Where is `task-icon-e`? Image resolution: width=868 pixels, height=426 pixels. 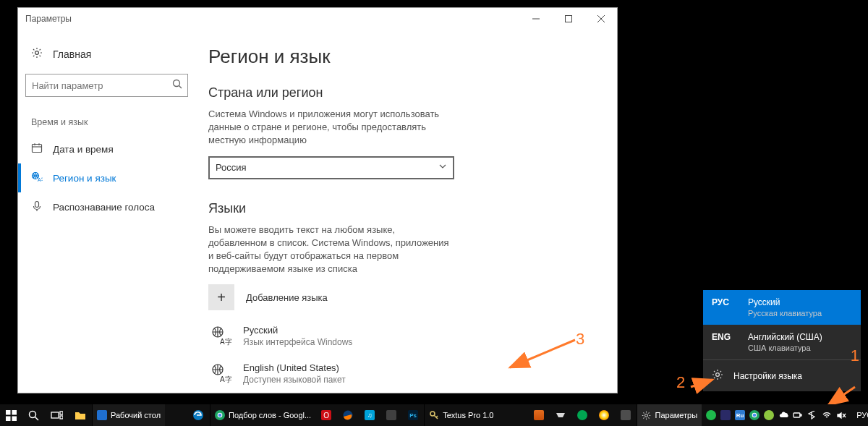
task-icon-e is located at coordinates (626, 415).